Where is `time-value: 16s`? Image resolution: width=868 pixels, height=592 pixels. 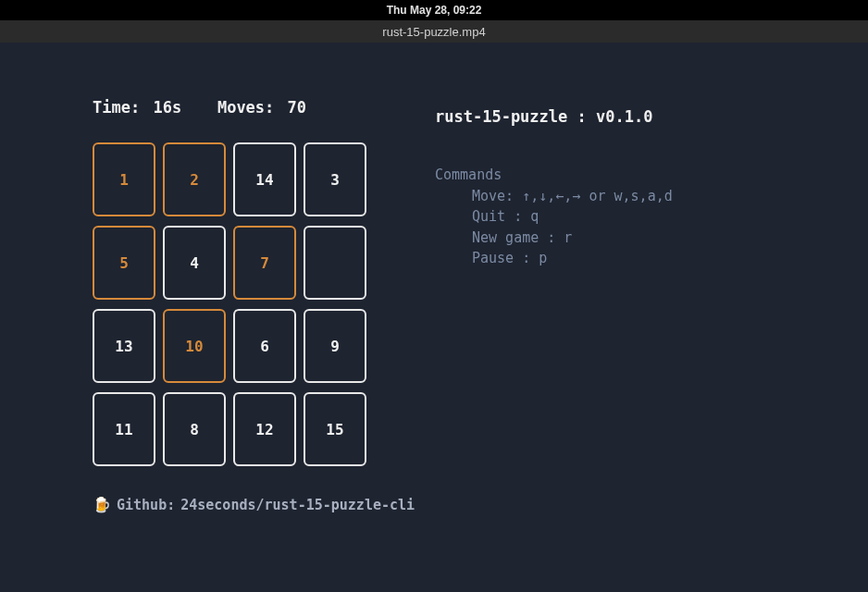
time-value: 16s is located at coordinates (167, 107).